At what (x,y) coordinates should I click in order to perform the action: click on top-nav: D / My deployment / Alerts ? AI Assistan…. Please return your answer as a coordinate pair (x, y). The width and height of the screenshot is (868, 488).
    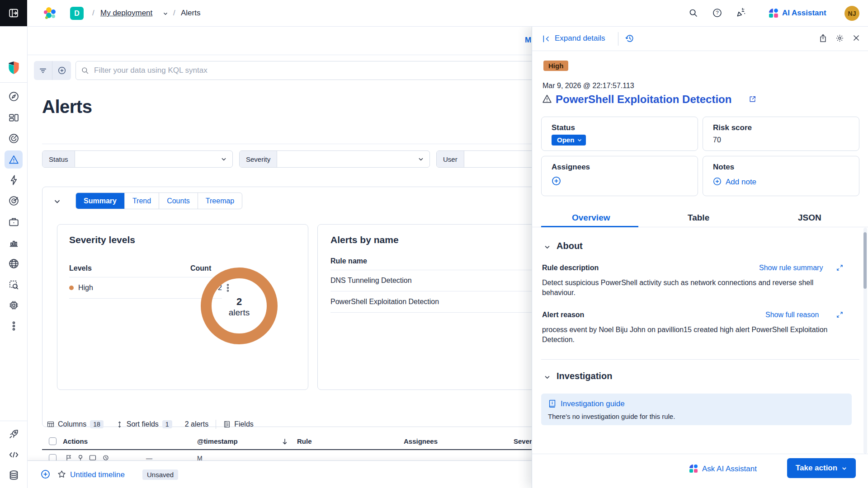
    Looking at the image, I should click on (434, 14).